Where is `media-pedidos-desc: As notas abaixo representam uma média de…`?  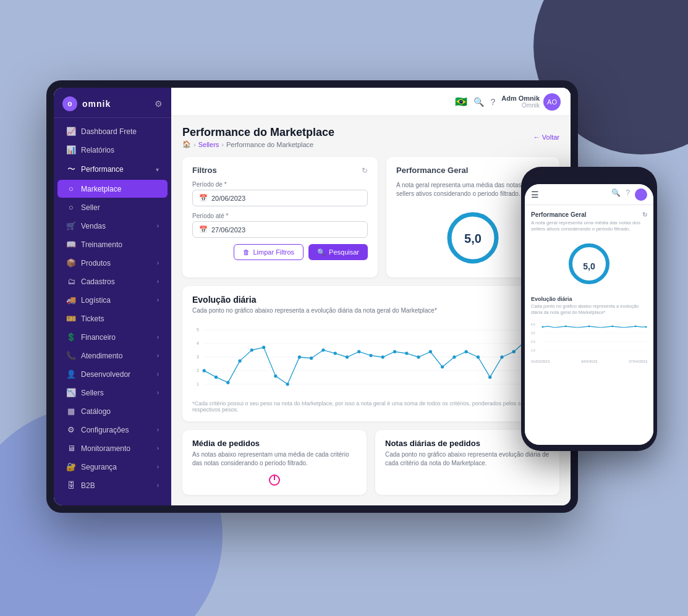 media-pedidos-desc: As notas abaixo representam uma média de… is located at coordinates (274, 459).